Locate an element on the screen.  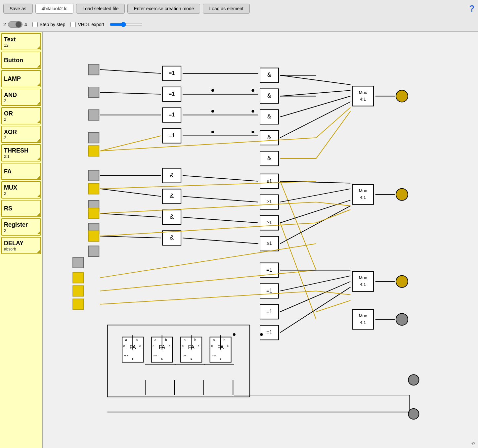
copyright-label: © is located at coordinates (473, 443).